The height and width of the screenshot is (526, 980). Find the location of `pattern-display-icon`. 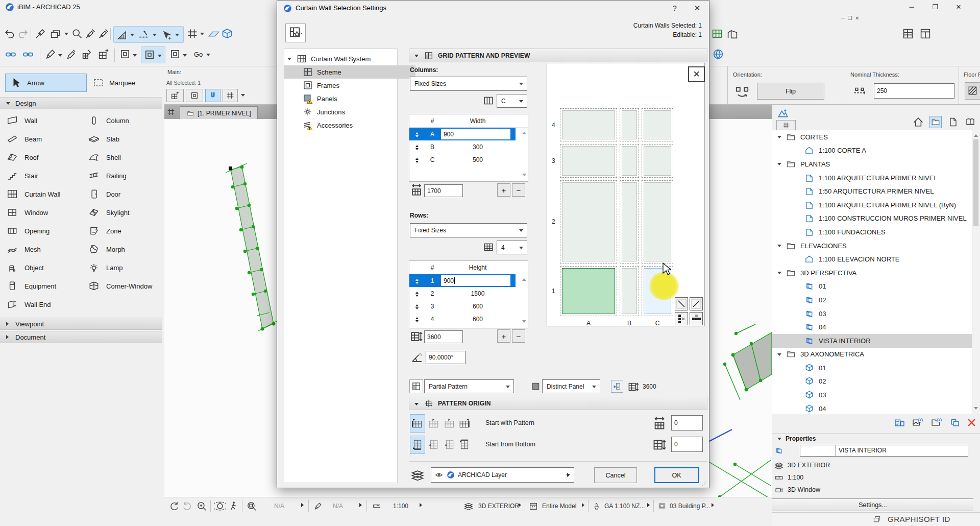

pattern-display-icon is located at coordinates (416, 386).